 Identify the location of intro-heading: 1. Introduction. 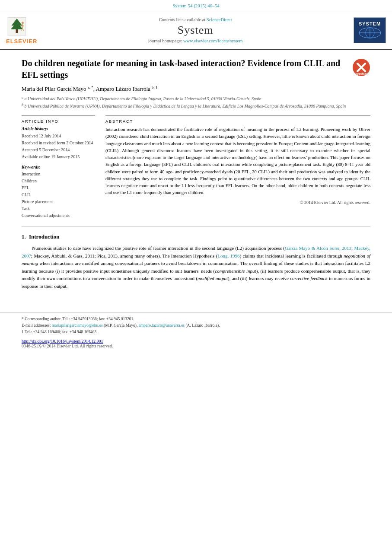
(196, 237).